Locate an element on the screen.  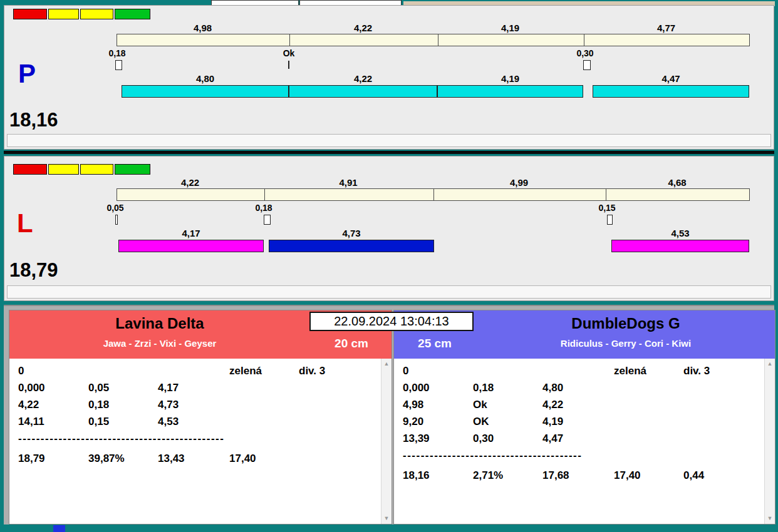
result-row: 0,000 0,18 4,80 is located at coordinates (579, 389).